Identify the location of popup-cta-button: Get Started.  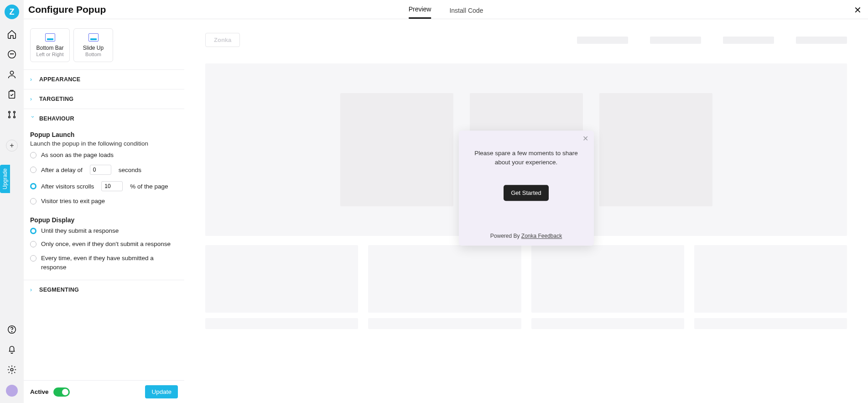
(526, 193).